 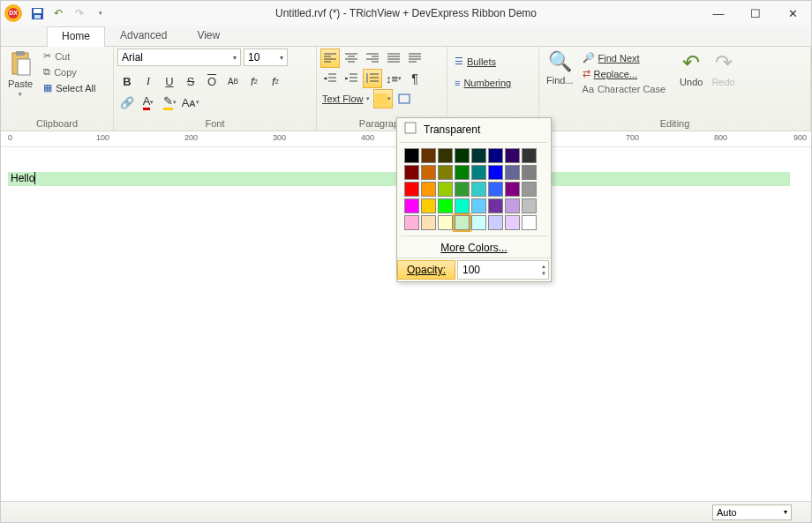 What do you see at coordinates (786, 512) in the screenshot?
I see `chevron-down-icon: ▾` at bounding box center [786, 512].